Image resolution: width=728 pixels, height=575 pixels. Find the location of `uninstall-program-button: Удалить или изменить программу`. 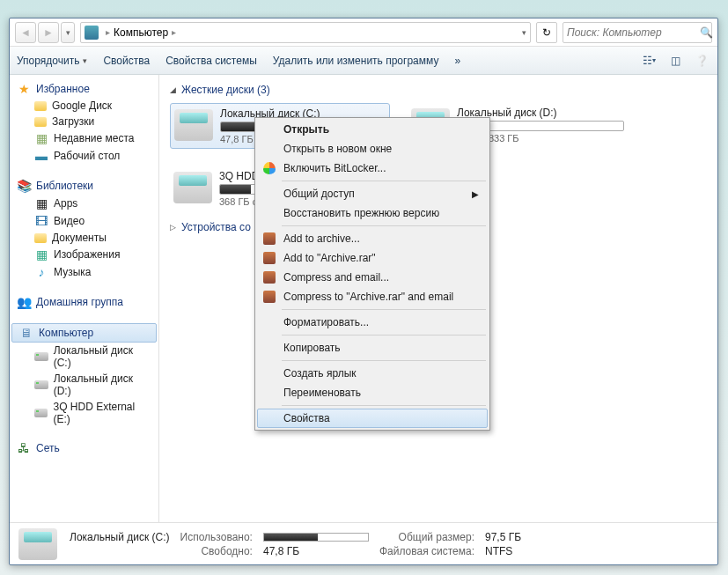

uninstall-program-button: Удалить или изменить программу is located at coordinates (356, 61).